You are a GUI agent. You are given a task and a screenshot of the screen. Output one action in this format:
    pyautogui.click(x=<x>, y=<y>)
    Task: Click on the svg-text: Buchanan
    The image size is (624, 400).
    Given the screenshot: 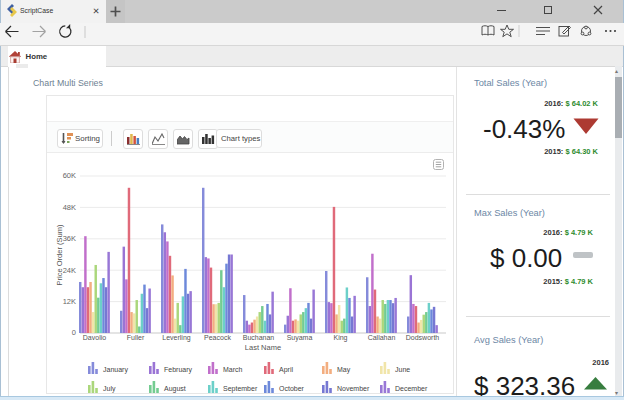 What is the action you would take?
    pyautogui.click(x=259, y=338)
    